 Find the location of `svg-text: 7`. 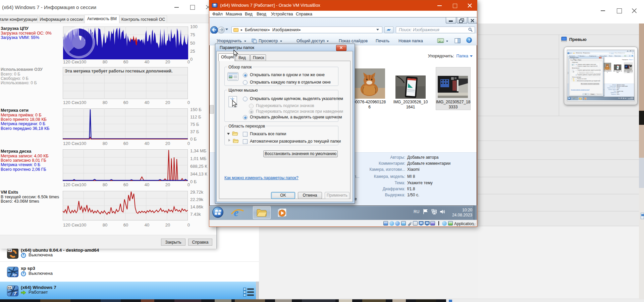

svg-text: 7 is located at coordinates (15, 294).